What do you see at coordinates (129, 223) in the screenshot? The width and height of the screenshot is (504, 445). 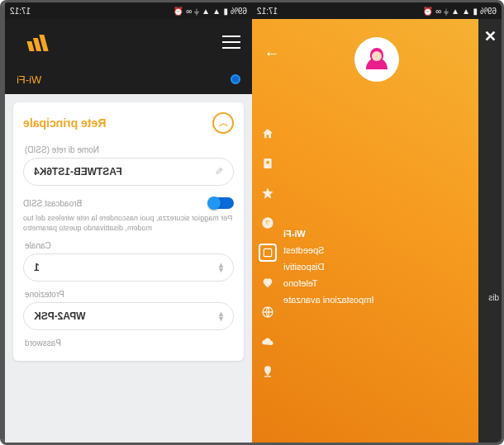 I see `broadcast-hint: Per maggior sicurezza, puoi nascondere l…` at bounding box center [129, 223].